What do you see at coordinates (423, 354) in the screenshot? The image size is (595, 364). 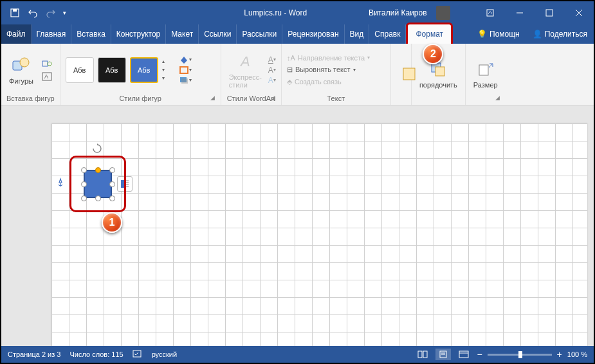 I see `read-mode-icon` at bounding box center [423, 354].